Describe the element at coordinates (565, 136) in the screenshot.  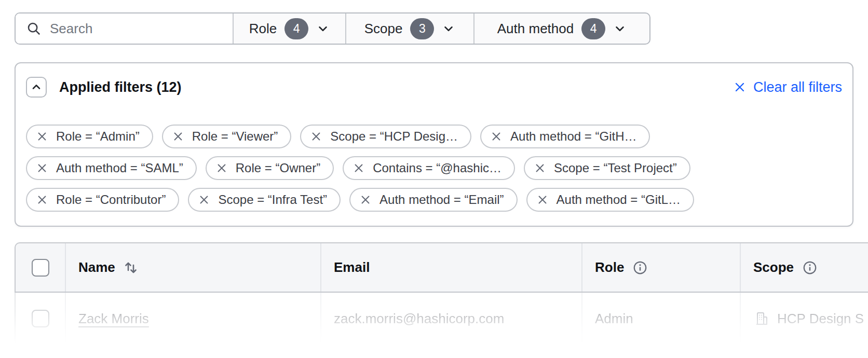
I see `filter-pill: Auth method = “GitH…` at that location.